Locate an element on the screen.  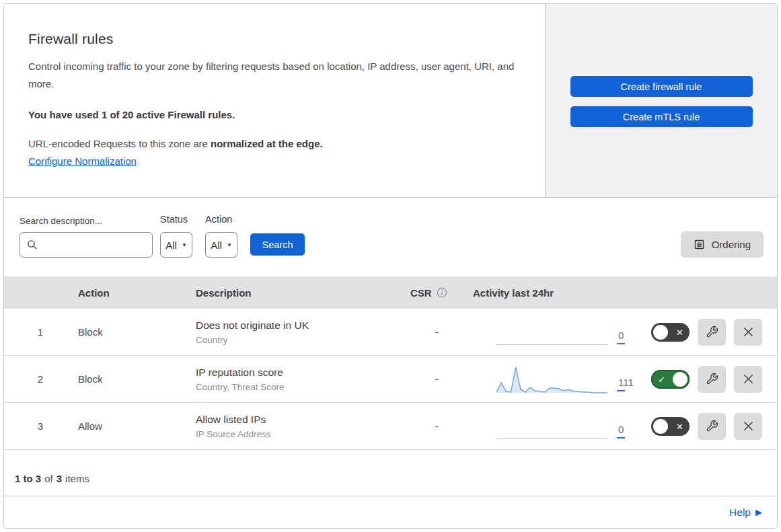
page-description: Control incoming traffic to your zone by… is located at coordinates (272, 75).